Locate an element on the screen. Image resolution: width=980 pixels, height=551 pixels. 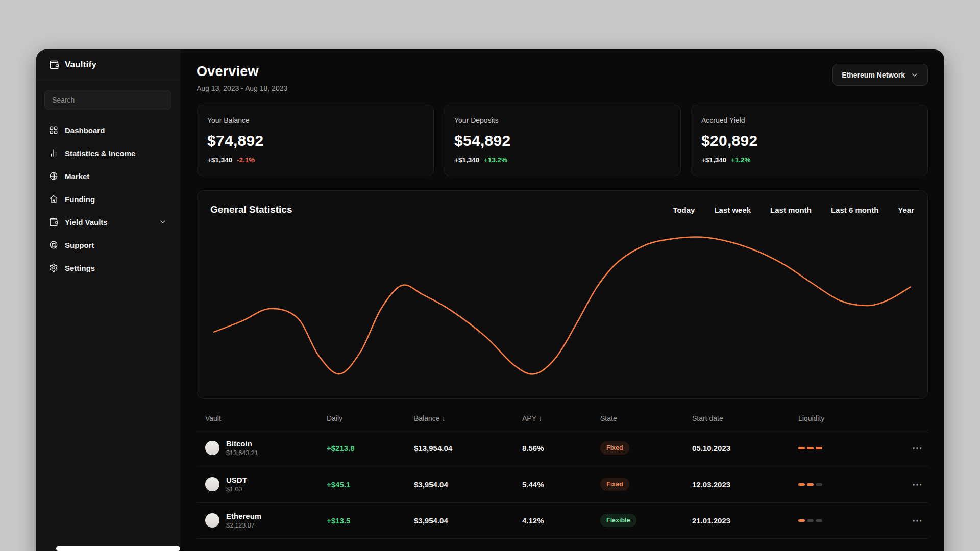
sidebar-item-settings: Settings is located at coordinates (108, 268).